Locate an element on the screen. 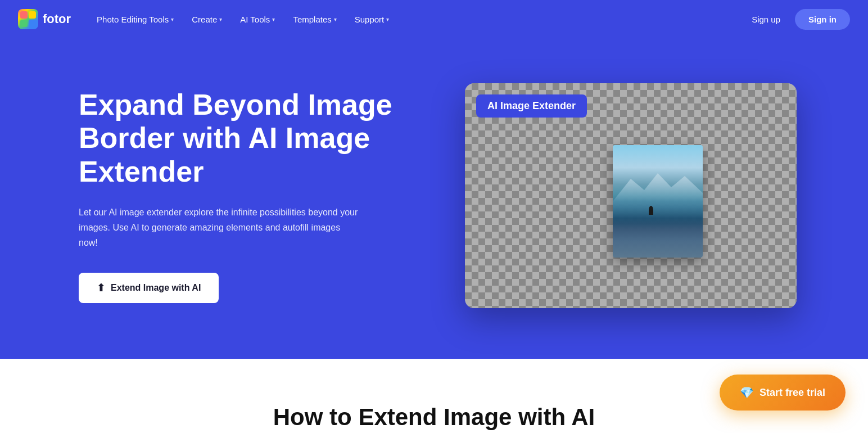  nav-item-create: Create ▾ is located at coordinates (207, 19).